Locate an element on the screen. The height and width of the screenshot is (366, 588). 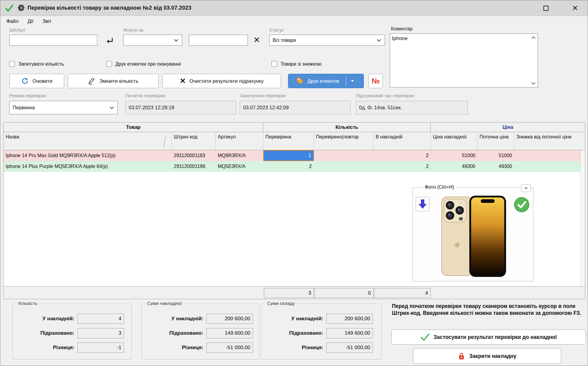
enter-icon is located at coordinates (109, 41).